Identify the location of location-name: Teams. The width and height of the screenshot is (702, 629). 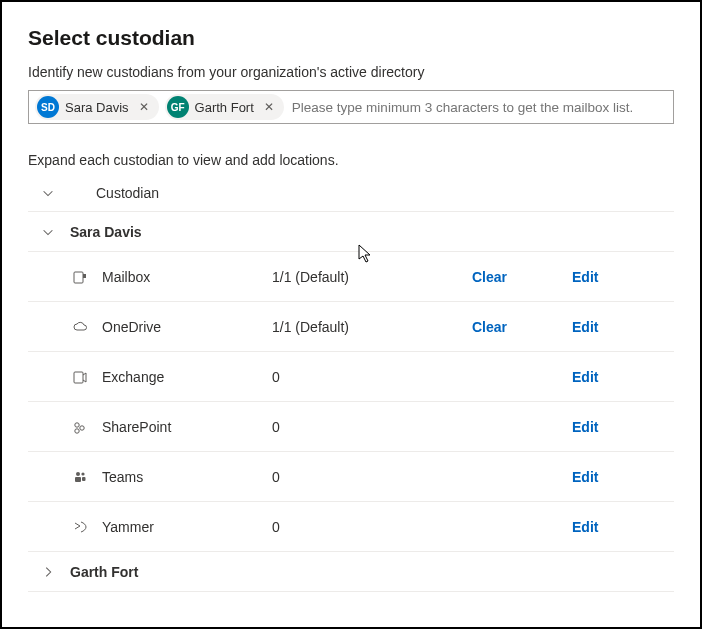
(187, 477).